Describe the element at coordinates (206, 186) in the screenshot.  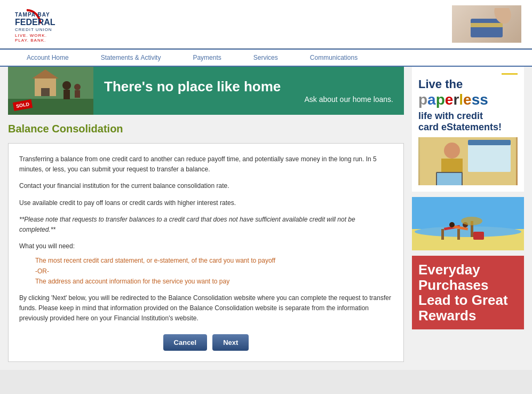
I see `rate-paragraph: Contact your financial institution for t…` at that location.